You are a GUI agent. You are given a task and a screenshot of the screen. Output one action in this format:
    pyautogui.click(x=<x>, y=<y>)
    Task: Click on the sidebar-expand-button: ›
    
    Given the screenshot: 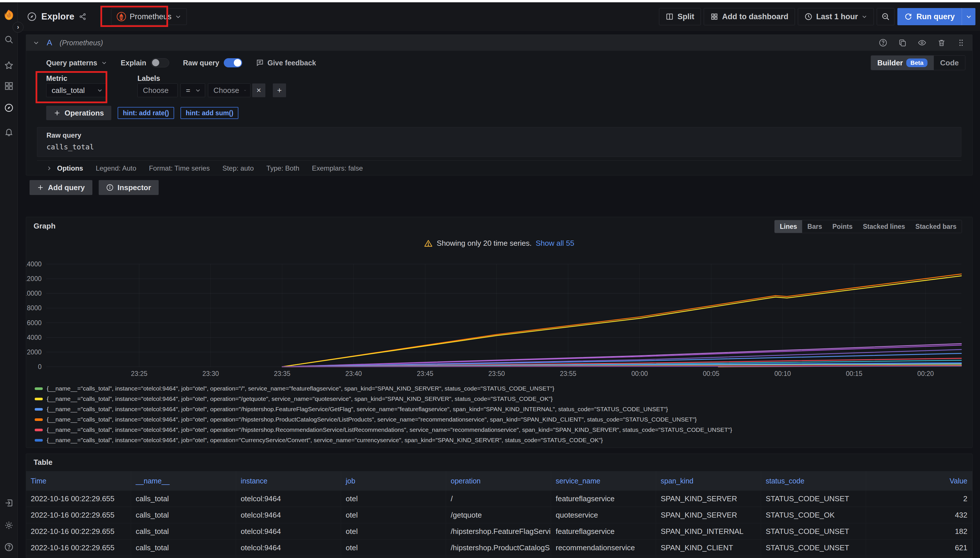 What is the action you would take?
    pyautogui.click(x=18, y=27)
    